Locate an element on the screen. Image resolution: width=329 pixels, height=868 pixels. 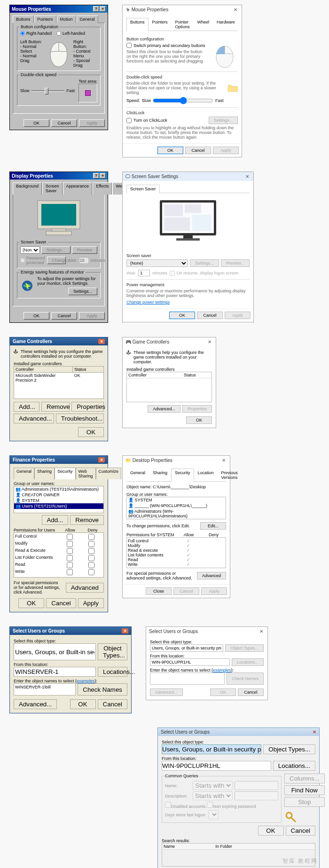
titlebar: Select Users or Groups × is located at coordinates (70, 631).